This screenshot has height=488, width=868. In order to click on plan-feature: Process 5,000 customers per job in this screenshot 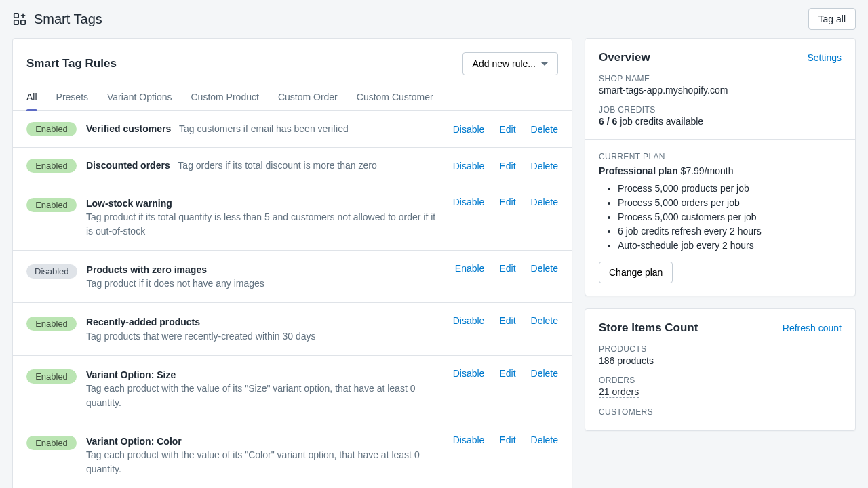, I will do `click(730, 217)`.